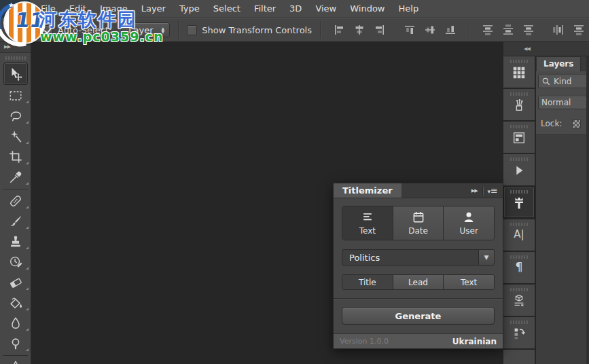 This screenshot has width=589, height=364. I want to click on align-bottom-icon, so click(450, 30).